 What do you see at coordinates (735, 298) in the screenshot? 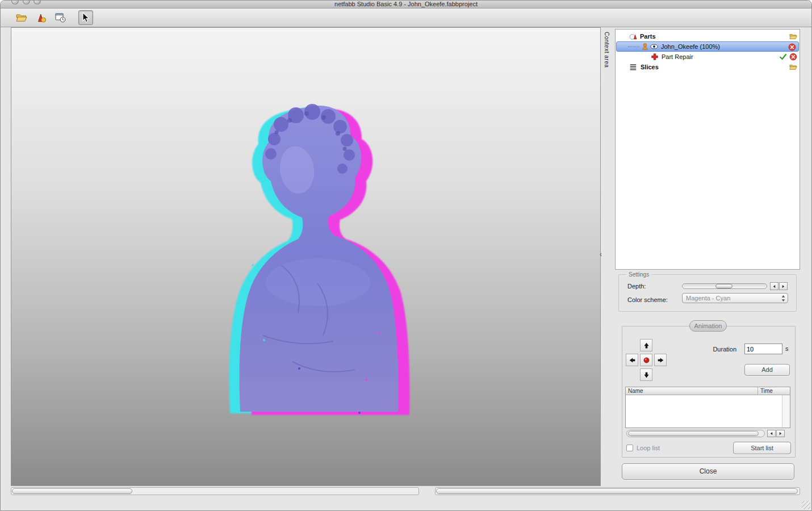
I see `color-scheme-select: Magenta - Cyan` at bounding box center [735, 298].